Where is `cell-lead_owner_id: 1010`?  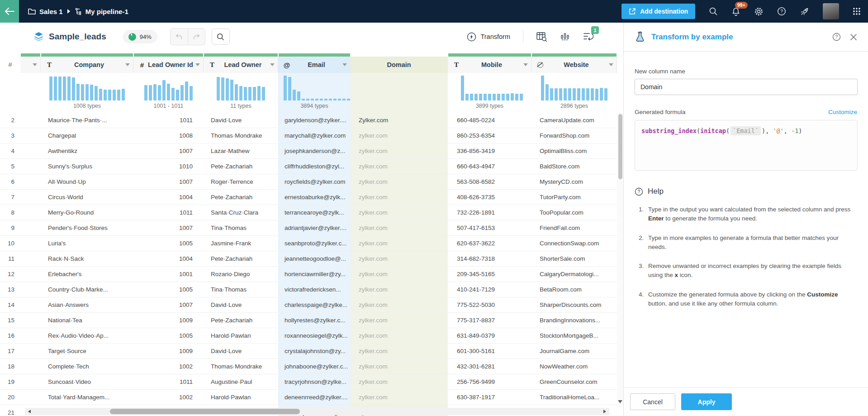 cell-lead_owner_id: 1010 is located at coordinates (168, 167).